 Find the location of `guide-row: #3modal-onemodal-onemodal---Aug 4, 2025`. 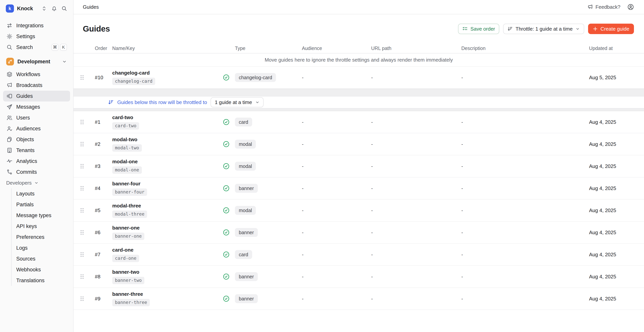

guide-row: #3modal-onemodal-onemodal---Aug 4, 2025 is located at coordinates (359, 166).